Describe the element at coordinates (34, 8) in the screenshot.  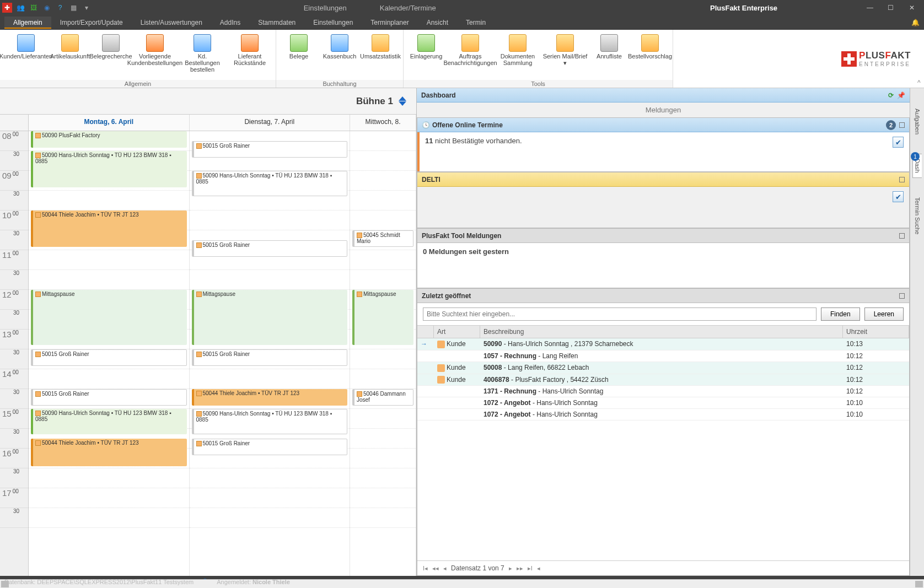
I see `qat-photo-icon: 🖼` at that location.